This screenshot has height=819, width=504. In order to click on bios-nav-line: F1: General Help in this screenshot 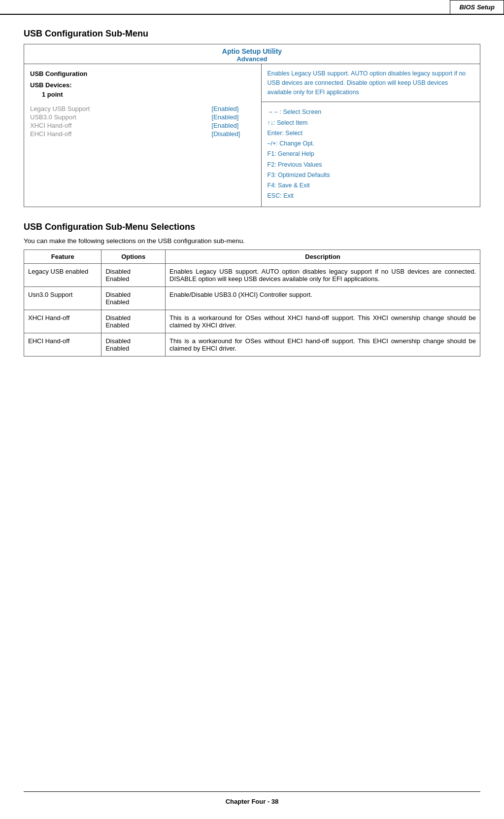, I will do `click(370, 154)`.